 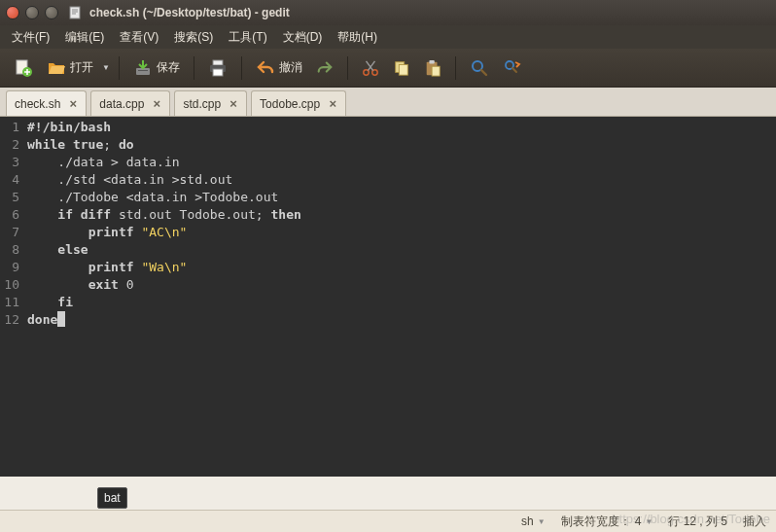 What do you see at coordinates (190, 13) in the screenshot?
I see `window-title: check.sh (~/Desktop/test/bat) - gedit` at bounding box center [190, 13].